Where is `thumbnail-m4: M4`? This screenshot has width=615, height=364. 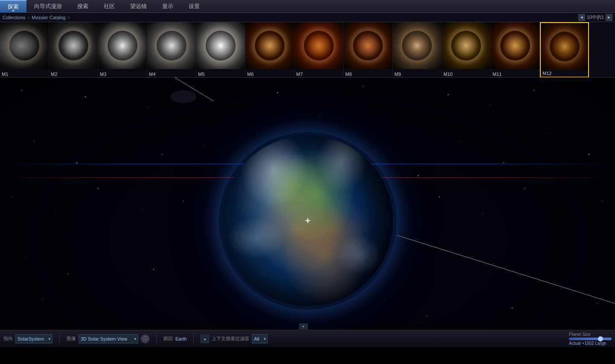
thumbnail-m4: M4 is located at coordinates (172, 50).